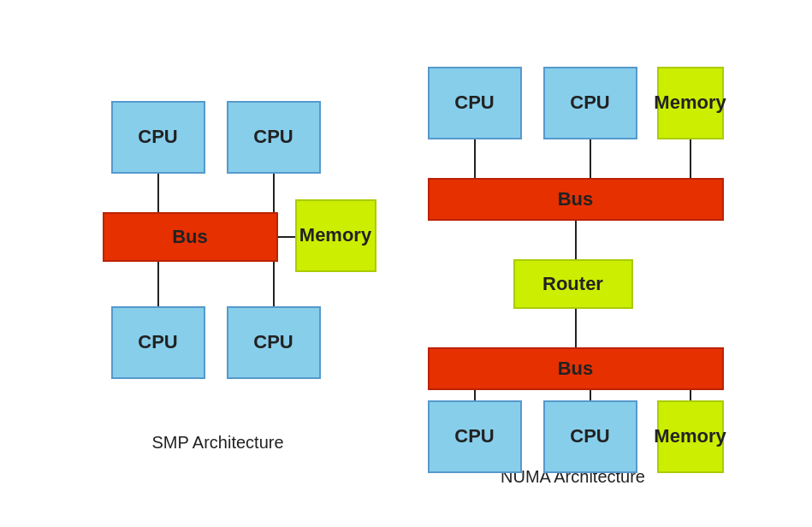 This screenshot has height=527, width=812. I want to click on numa-bus-top: Bus, so click(576, 199).